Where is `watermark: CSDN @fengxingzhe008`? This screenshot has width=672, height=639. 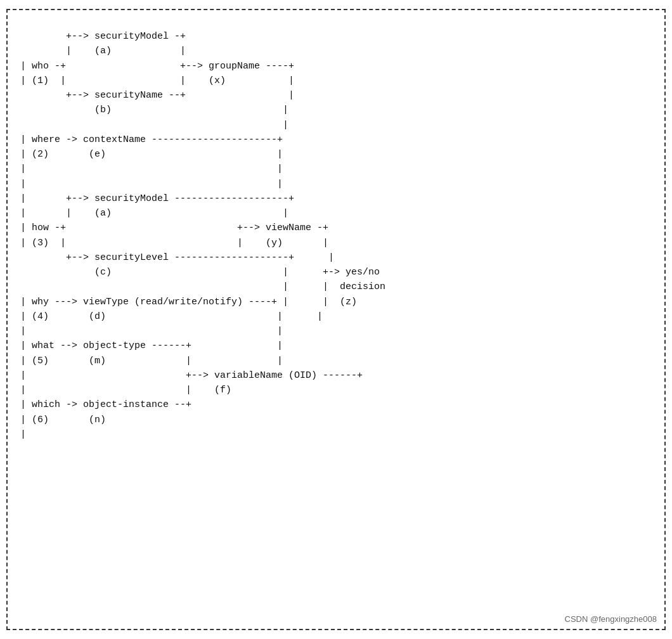 watermark: CSDN @fengxingzhe008 is located at coordinates (611, 619).